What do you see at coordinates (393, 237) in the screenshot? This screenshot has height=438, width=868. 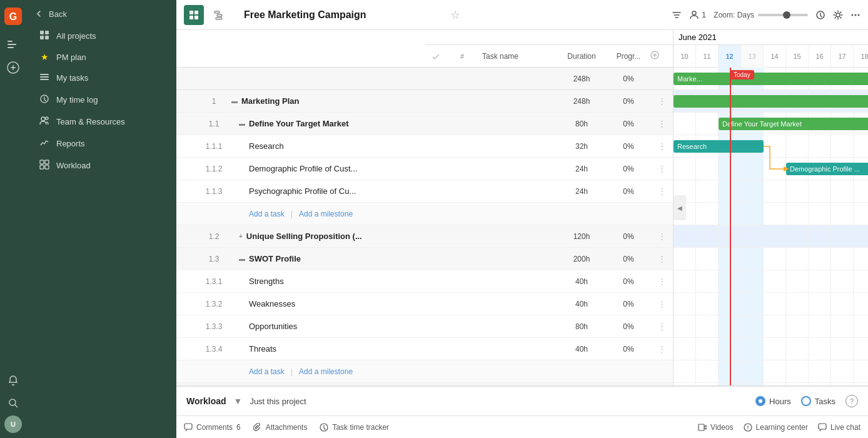 I see `row-name: + Unique Selling Proposition (...` at bounding box center [393, 237].